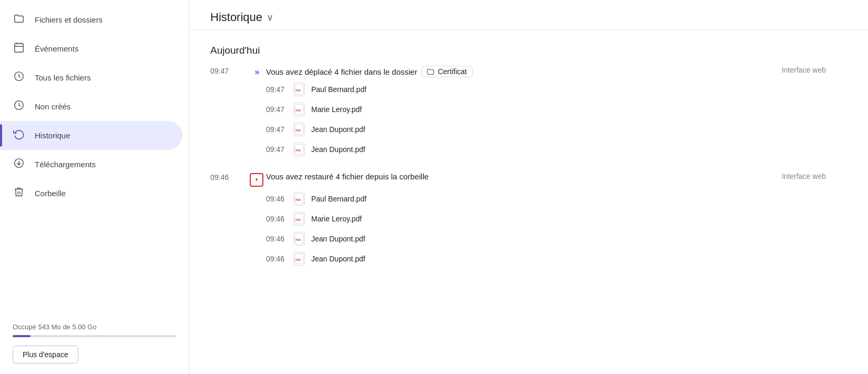 The width and height of the screenshot is (868, 374). What do you see at coordinates (19, 106) in the screenshot?
I see `clock-half-icon` at bounding box center [19, 106].